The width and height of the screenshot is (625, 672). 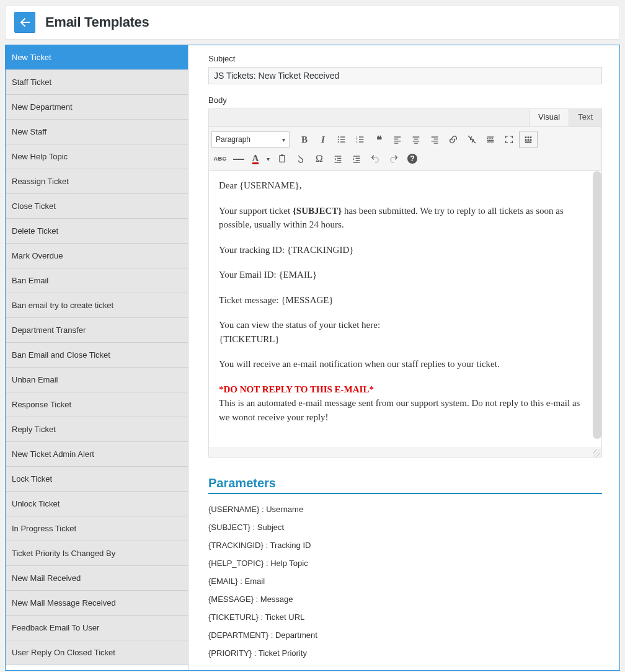 I want to click on body-line: You will receive an e-mail notification …, so click(x=406, y=365).